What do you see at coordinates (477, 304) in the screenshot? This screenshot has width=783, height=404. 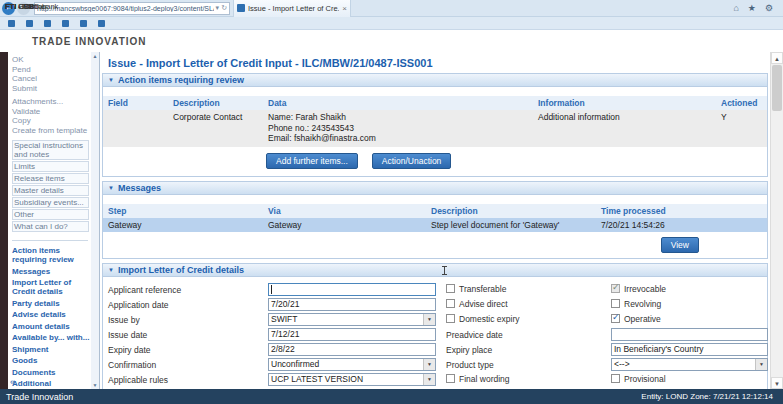 I see `advise-direct-checkbox: Advise direct` at bounding box center [477, 304].